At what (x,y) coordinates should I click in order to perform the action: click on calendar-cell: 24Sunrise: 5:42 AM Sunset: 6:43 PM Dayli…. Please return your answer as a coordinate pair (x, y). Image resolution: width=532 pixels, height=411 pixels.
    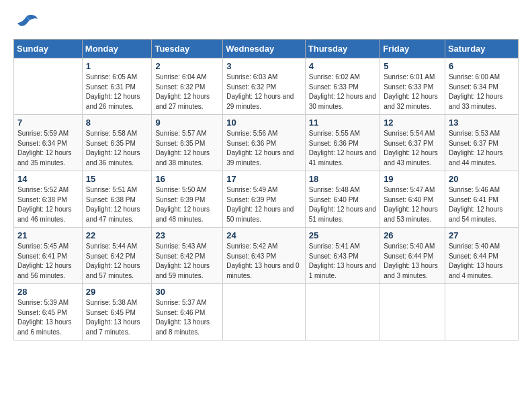
    Looking at the image, I should click on (265, 256).